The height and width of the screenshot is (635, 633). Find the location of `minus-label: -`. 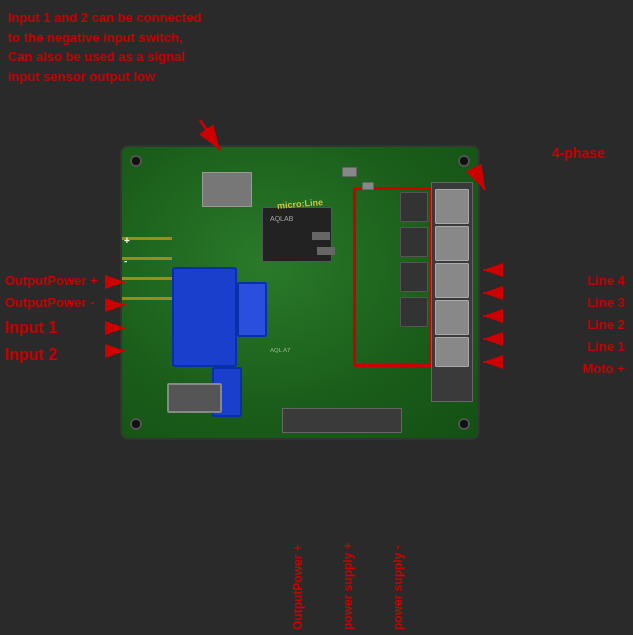

minus-label: - is located at coordinates (126, 260).